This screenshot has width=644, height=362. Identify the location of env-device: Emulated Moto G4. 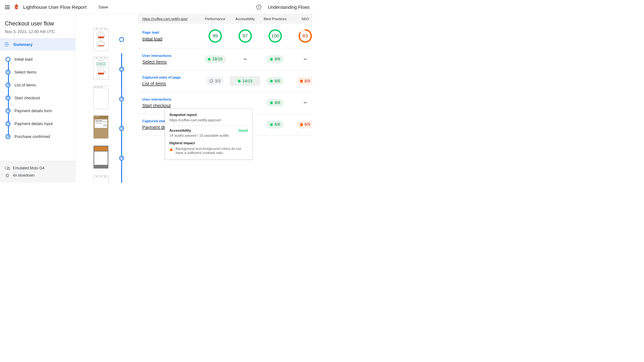
(38, 168).